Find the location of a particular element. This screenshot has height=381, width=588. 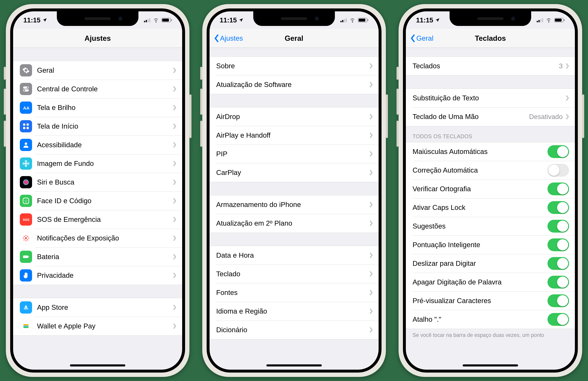

svg-text: AA is located at coordinates (26, 108).